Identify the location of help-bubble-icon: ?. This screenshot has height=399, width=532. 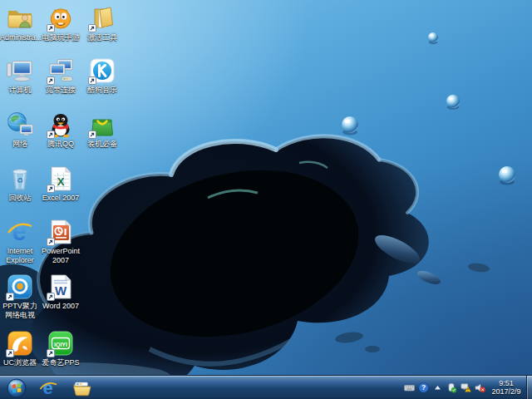
(423, 388).